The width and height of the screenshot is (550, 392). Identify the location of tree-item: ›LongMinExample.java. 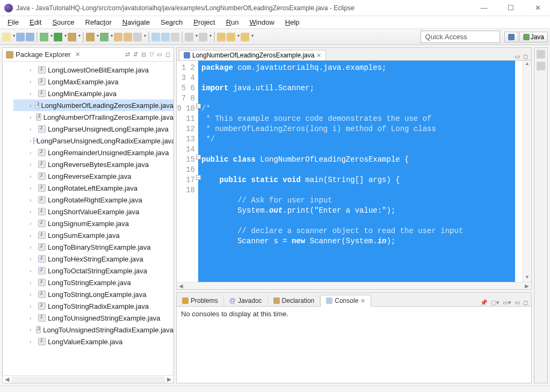
(93, 93).